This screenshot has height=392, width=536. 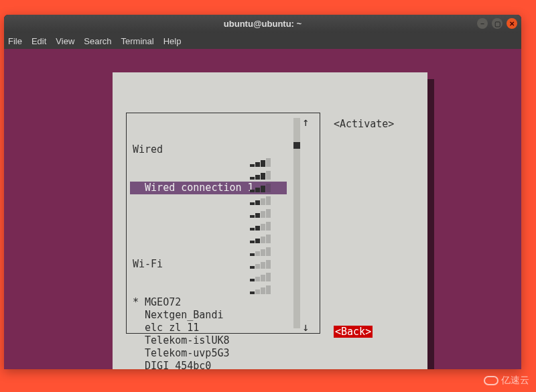 I want to click on wifi-row: Telekom-uvp5G3, so click(x=212, y=354).